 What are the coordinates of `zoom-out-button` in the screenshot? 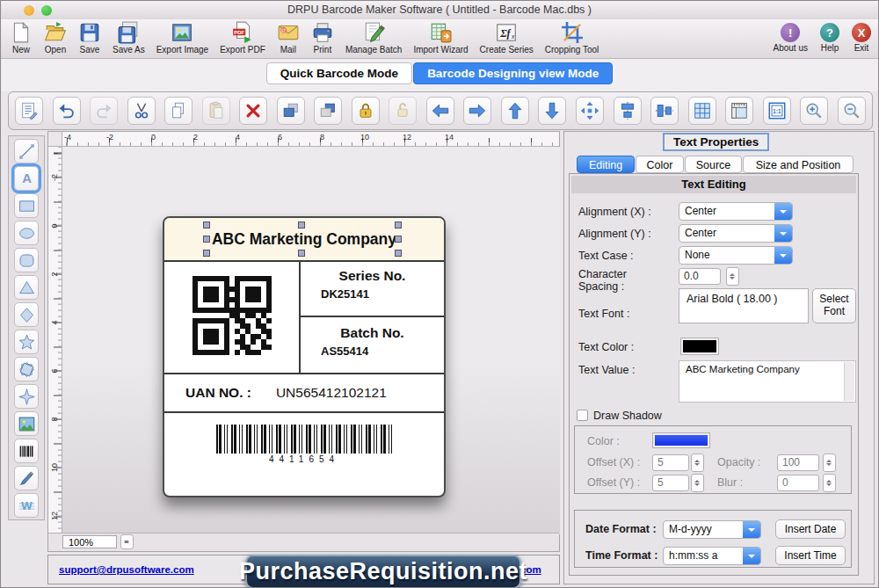 It's located at (852, 111).